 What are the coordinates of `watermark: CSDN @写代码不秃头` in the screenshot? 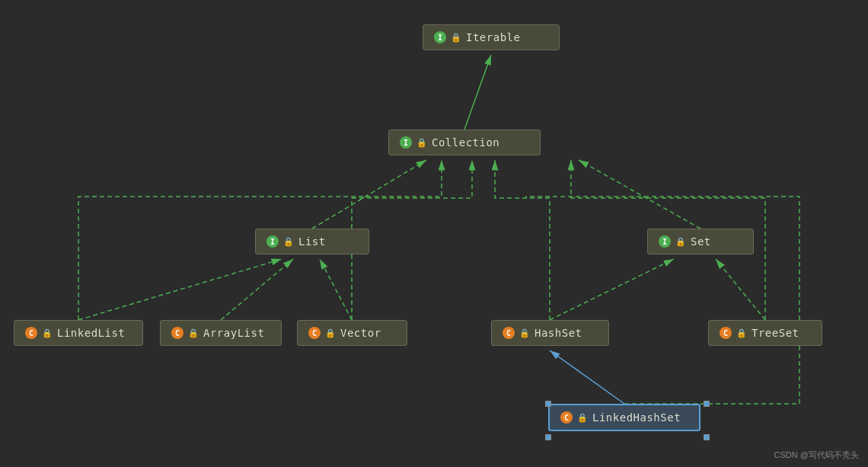 It's located at (816, 456).